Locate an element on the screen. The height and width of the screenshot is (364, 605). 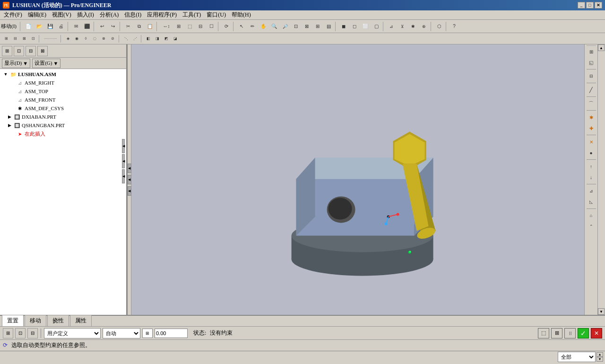
cut-btn: ✂ is located at coordinates (128, 26).